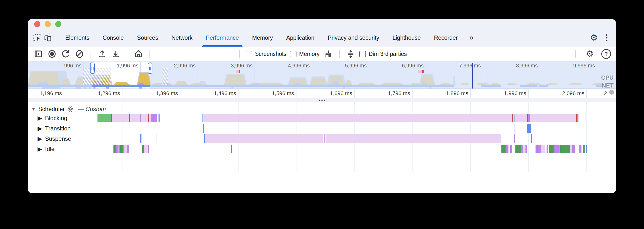  What do you see at coordinates (54, 128) in the screenshot?
I see `row-header-transition: ▶Transition` at bounding box center [54, 128].